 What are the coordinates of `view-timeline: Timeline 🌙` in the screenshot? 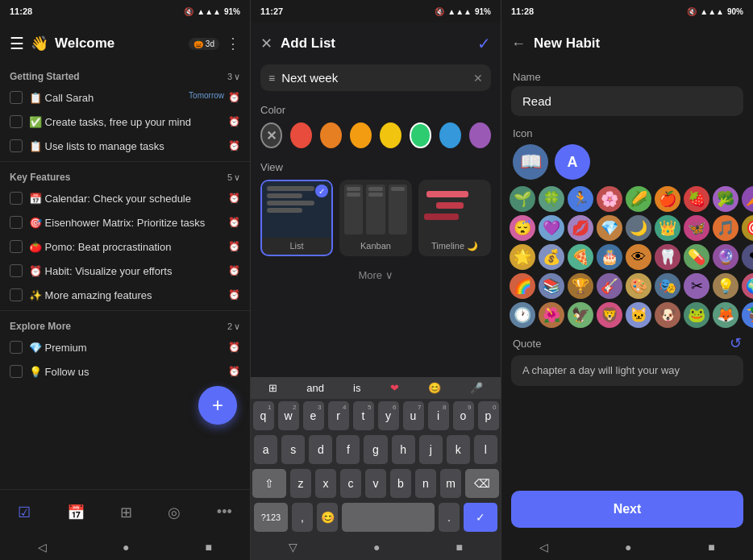 It's located at (455, 218).